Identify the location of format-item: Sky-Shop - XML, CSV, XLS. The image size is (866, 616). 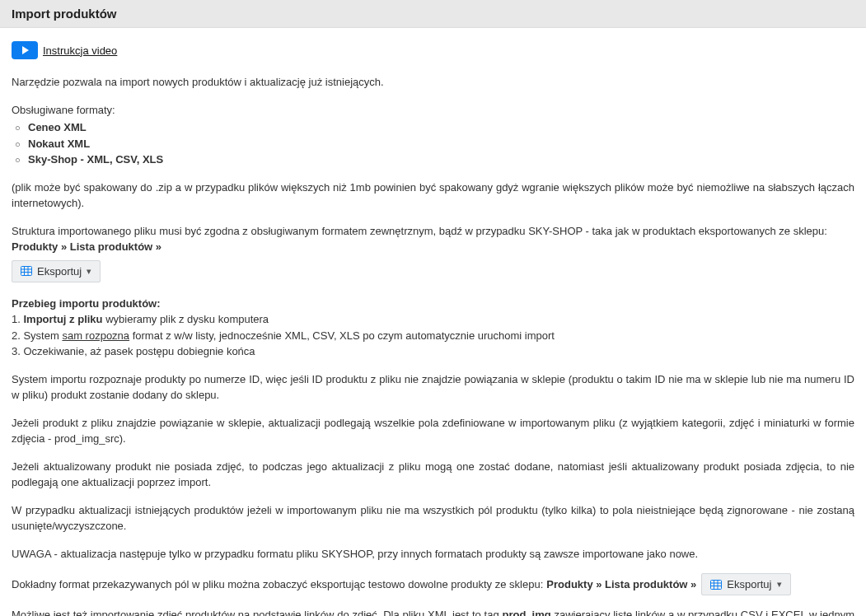
(96, 160).